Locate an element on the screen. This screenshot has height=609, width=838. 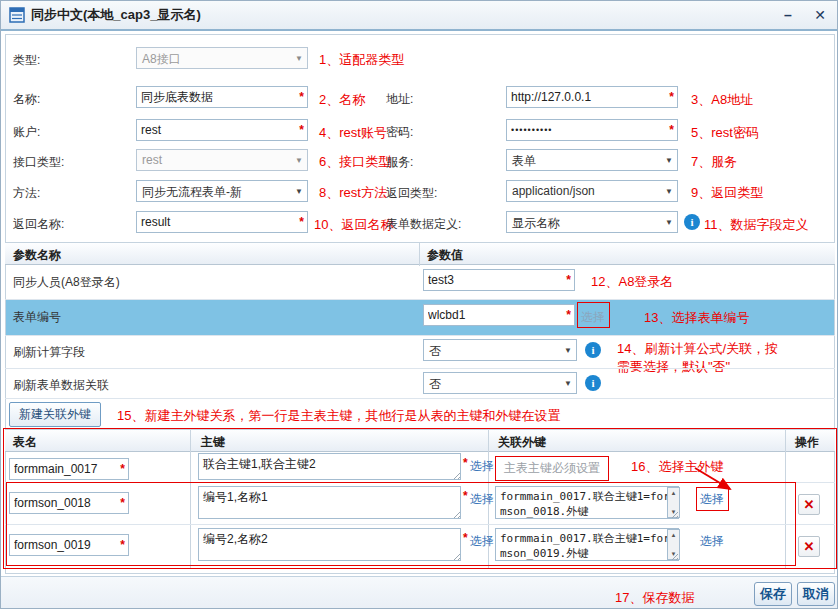
pk-textarea: 编号2,名称2 is located at coordinates (330, 544).